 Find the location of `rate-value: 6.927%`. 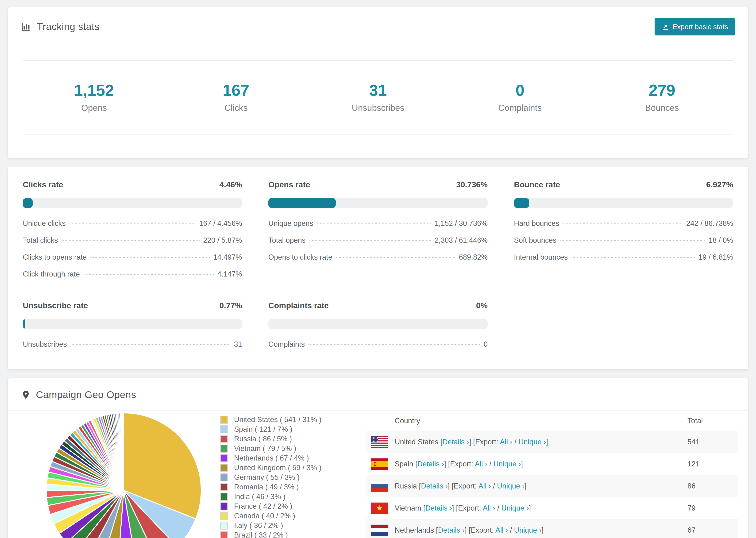

rate-value: 6.927% is located at coordinates (720, 185).